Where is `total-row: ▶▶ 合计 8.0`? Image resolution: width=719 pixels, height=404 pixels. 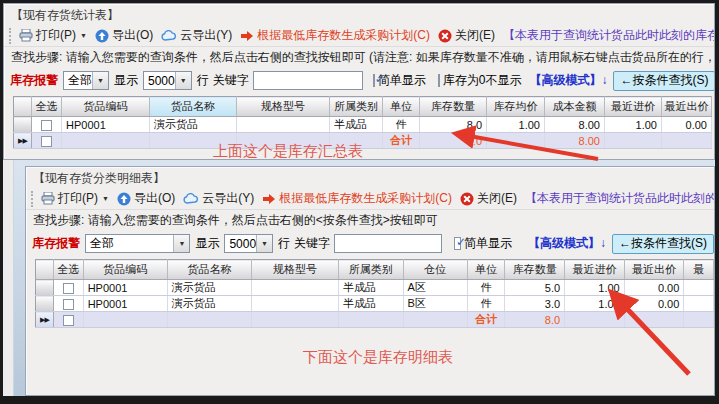 total-row: ▶▶ 合计 8.0 is located at coordinates (375, 320).